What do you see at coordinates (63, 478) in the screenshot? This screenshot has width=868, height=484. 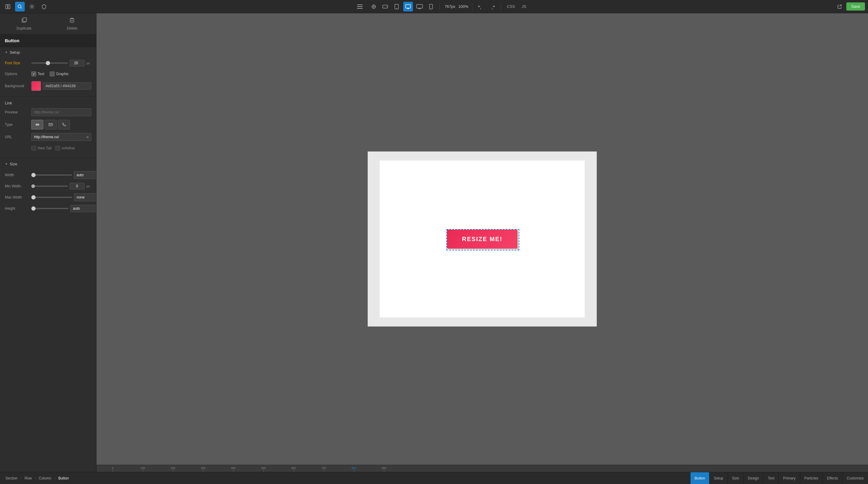 I see `breadcrumb-button: Button` at bounding box center [63, 478].